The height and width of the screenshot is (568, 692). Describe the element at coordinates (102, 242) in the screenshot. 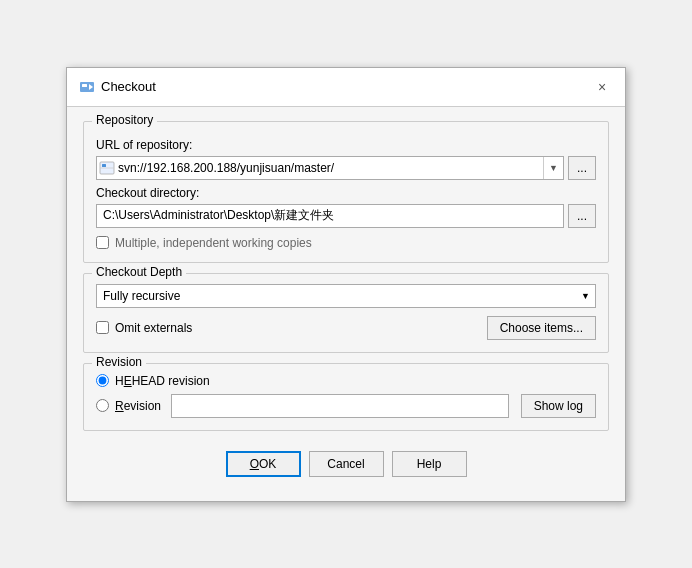

I see `multiple-copies-checkbox` at that location.